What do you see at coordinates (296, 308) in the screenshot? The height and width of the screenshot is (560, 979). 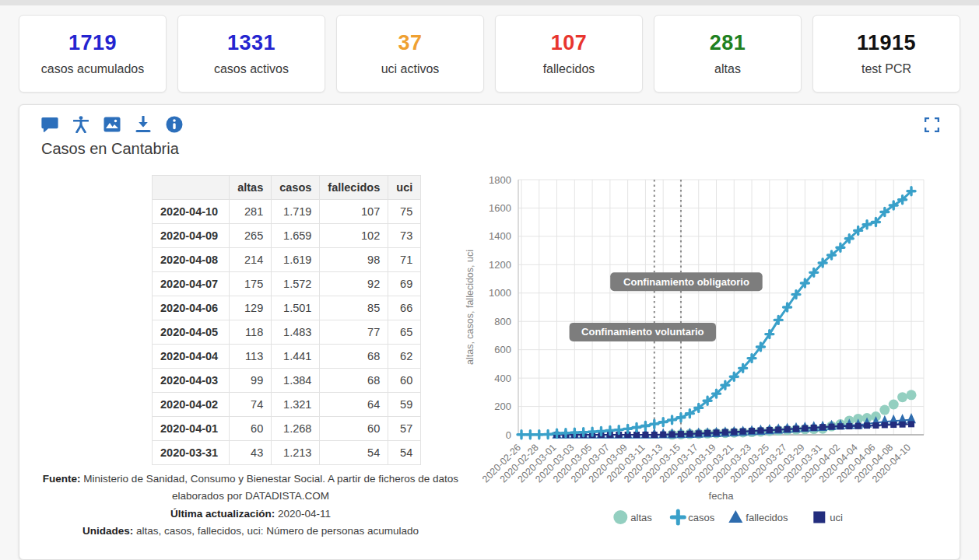 I see `cell-casos: 1.501` at bounding box center [296, 308].